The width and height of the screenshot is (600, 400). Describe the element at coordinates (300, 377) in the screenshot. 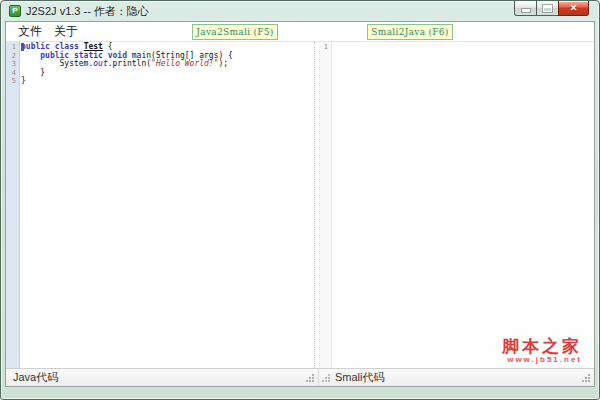

I see `statusbars: Java代码 Smali代码` at that location.